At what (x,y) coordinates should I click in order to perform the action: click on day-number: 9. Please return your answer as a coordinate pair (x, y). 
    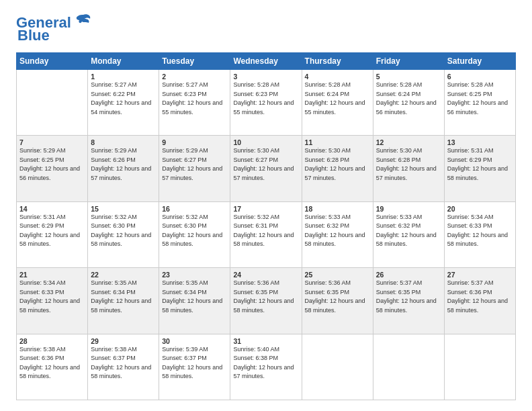
    Looking at the image, I should click on (195, 142).